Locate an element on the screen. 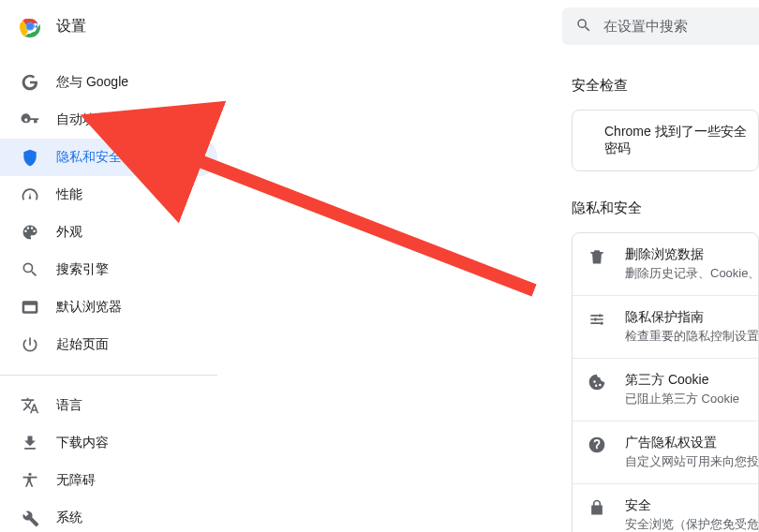 This screenshot has width=759, height=532. wrench-icon is located at coordinates (30, 518).